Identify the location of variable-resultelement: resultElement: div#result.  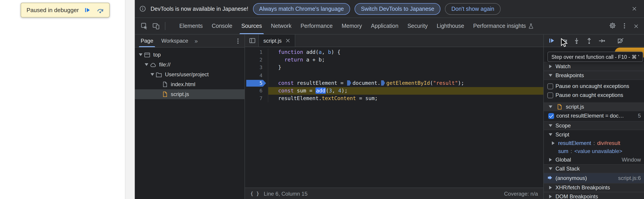
(594, 143).